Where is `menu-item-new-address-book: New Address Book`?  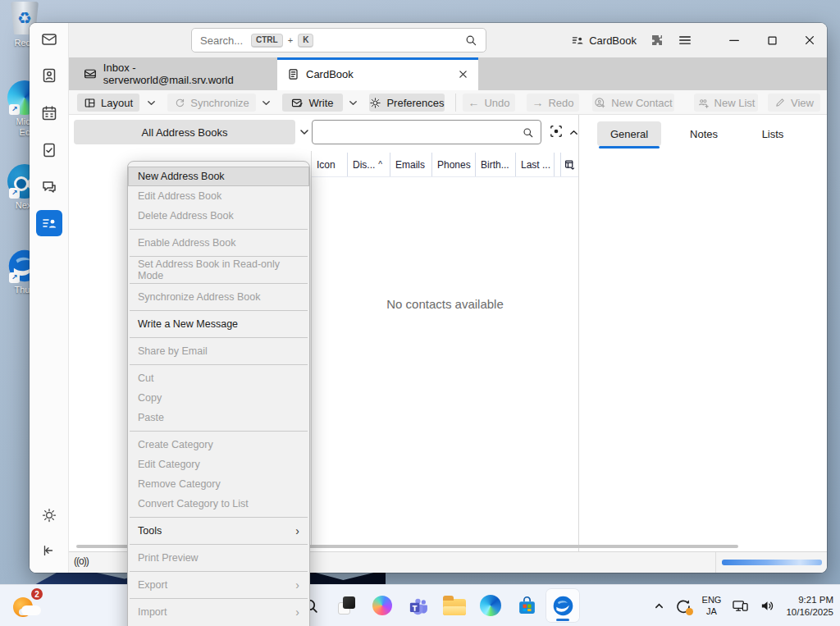
menu-item-new-address-book: New Address Book is located at coordinates (218, 176).